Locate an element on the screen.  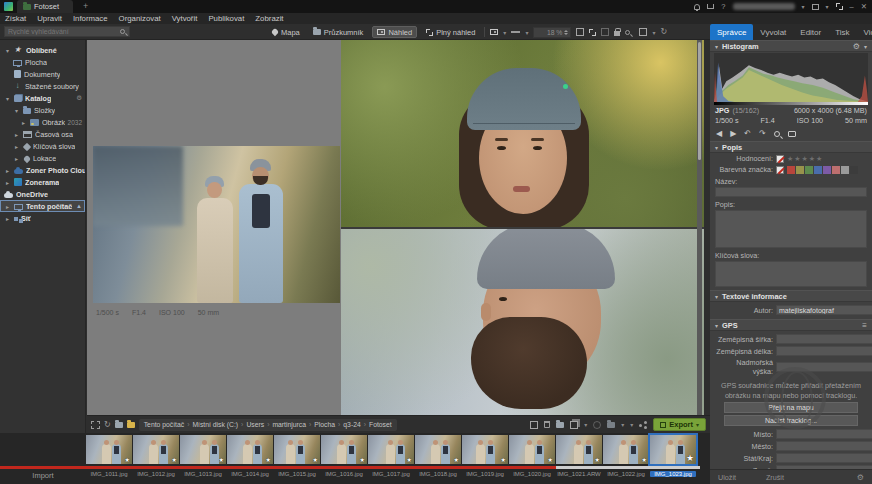
expander-icon: ▾ is located at coordinates (16, 110).